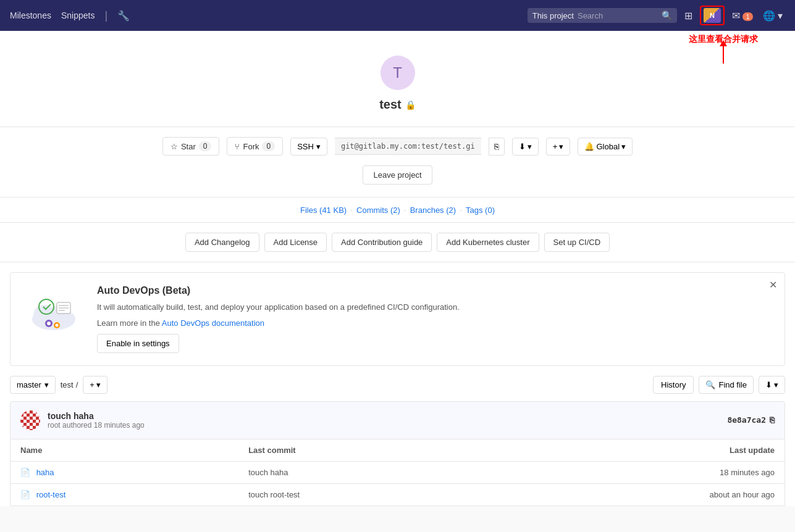 Image resolution: width=795 pixels, height=532 pixels. What do you see at coordinates (324, 210) in the screenshot?
I see `files-link: Files (41 KB)` at bounding box center [324, 210].